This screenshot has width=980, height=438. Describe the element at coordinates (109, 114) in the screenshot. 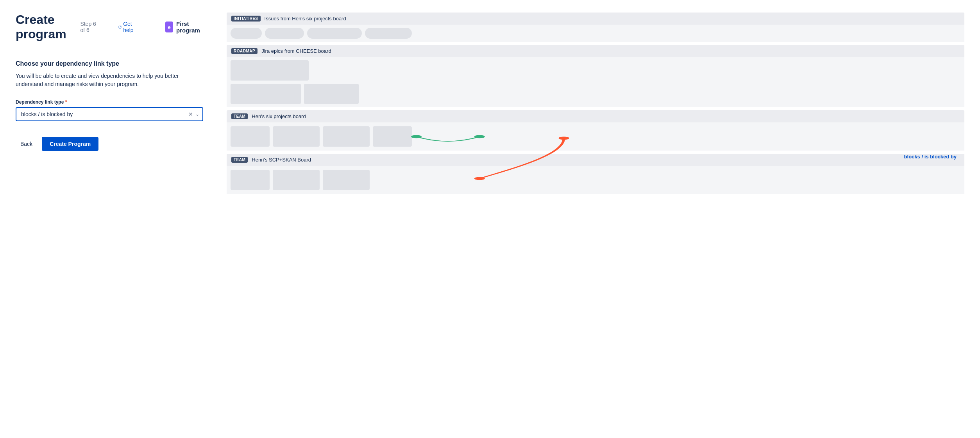

I see `dependency-select-container: ✕ ⌄` at that location.